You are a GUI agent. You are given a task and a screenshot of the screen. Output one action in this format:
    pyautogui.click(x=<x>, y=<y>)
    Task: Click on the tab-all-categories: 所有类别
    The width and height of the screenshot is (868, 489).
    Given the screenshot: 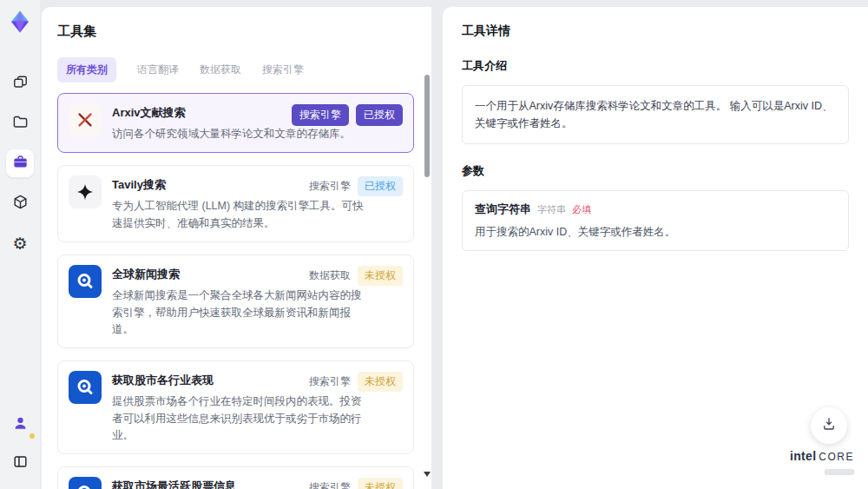 What is the action you would take?
    pyautogui.click(x=87, y=69)
    